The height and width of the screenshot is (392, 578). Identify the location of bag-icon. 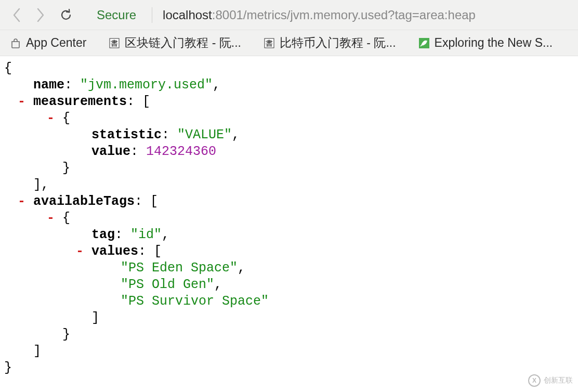
(16, 43).